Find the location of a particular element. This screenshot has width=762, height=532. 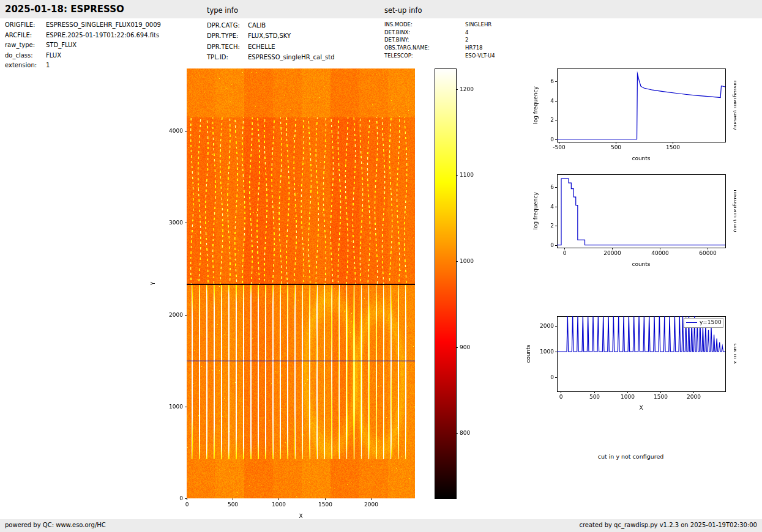

info-label: do_class: is located at coordinates (26, 56).